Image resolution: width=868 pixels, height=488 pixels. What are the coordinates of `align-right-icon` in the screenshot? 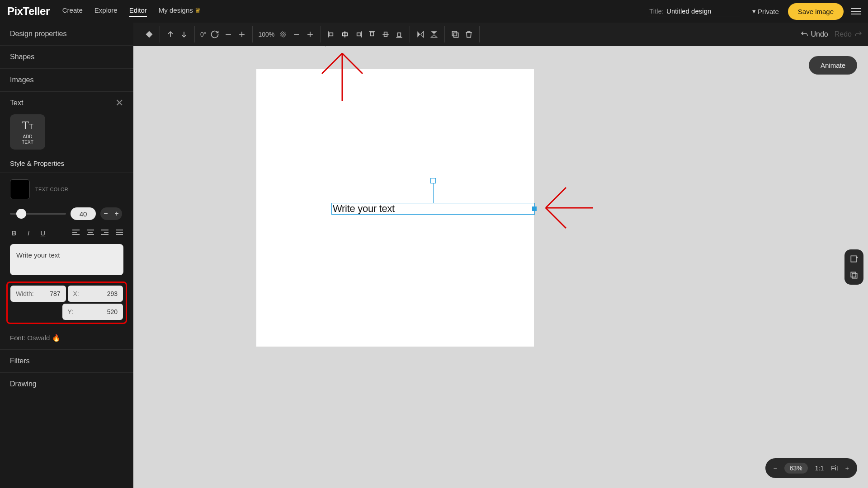 It's located at (359, 34).